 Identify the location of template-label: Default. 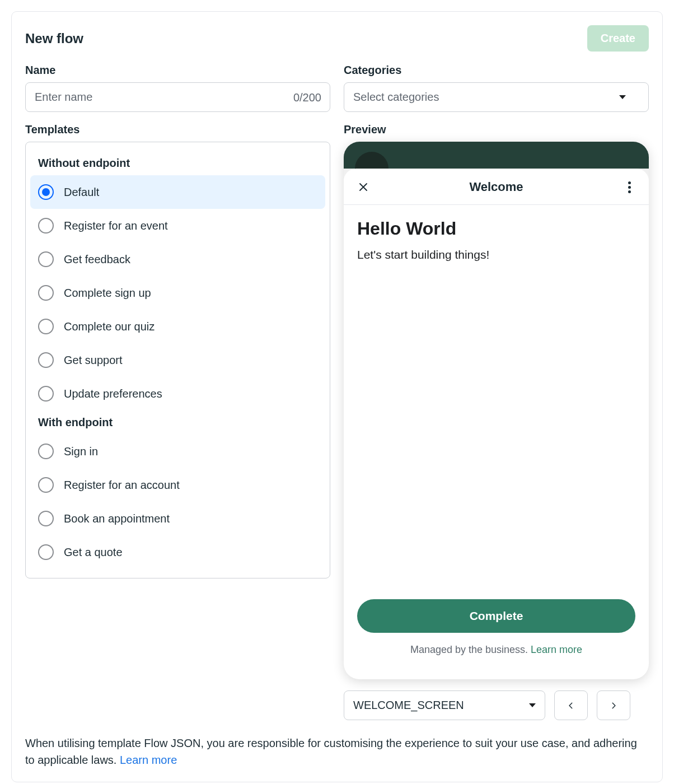
(82, 193).